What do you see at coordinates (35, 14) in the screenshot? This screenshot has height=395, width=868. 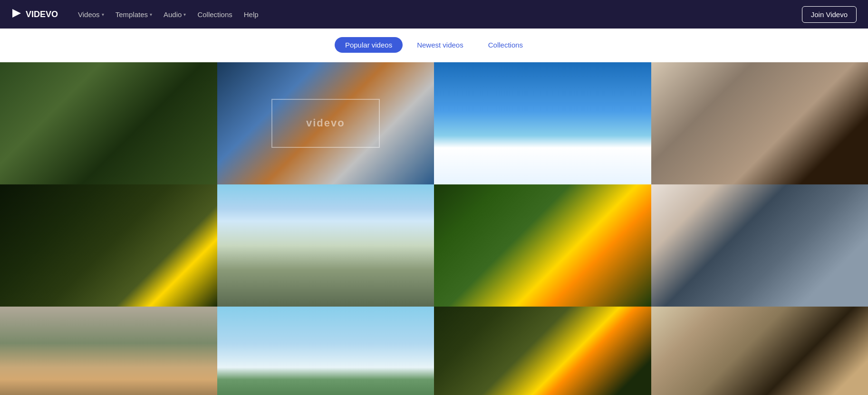 I see `logo: VIDEVO` at bounding box center [35, 14].